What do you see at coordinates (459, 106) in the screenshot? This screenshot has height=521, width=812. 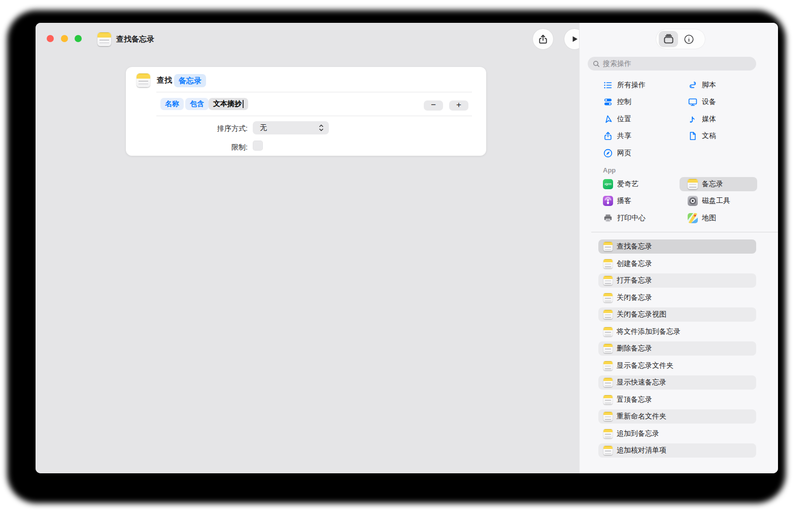 I see `add-filter-button: +` at bounding box center [459, 106].